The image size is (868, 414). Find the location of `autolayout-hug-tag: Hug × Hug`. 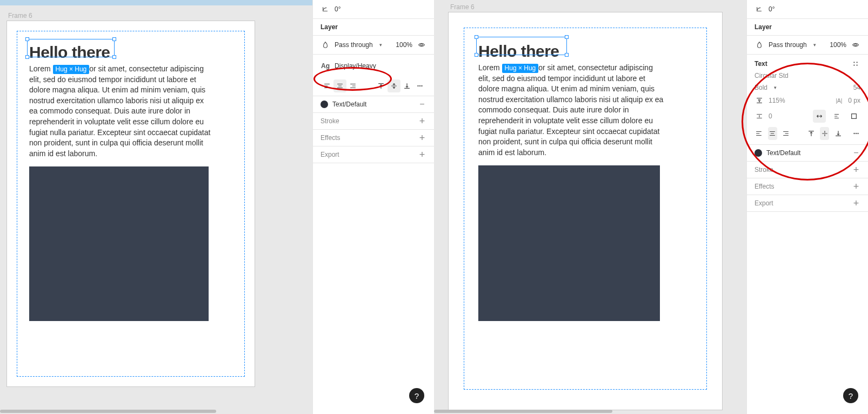

autolayout-hug-tag: Hug × Hug is located at coordinates (71, 69).